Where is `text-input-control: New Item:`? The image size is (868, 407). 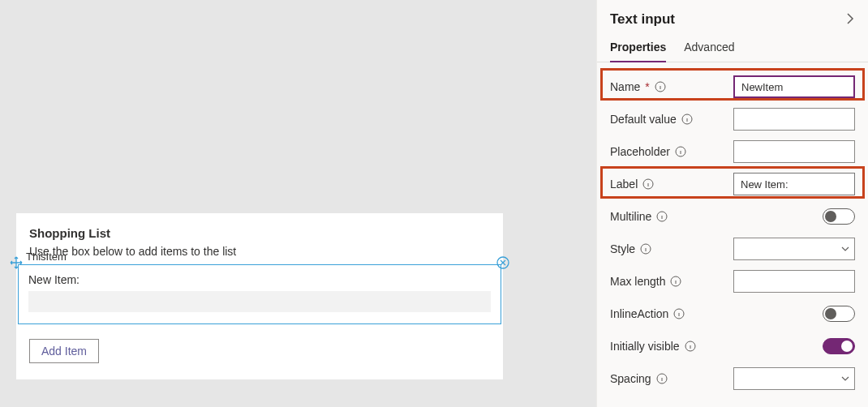
text-input-control: New Item: is located at coordinates (260, 294).